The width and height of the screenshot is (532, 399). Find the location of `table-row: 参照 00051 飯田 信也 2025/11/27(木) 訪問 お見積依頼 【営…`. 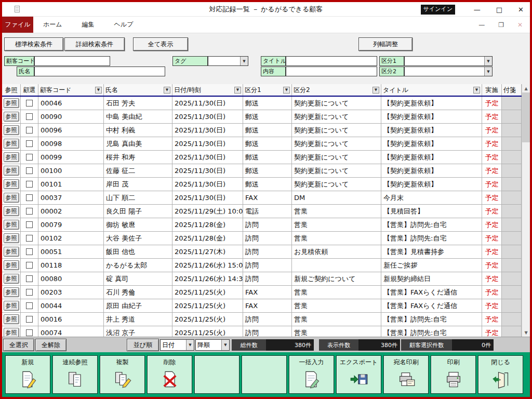

table-row: 参照 00051 飯田 信也 2025/11/27(木) 訪問 お見積依頼 【営… is located at coordinates (262, 252).